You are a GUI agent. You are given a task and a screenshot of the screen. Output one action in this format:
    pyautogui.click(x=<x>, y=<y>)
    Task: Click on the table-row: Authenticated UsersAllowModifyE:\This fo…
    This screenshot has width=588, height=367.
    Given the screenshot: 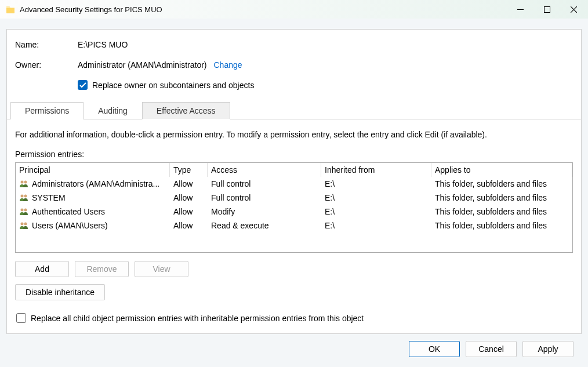 What is the action you would take?
    pyautogui.click(x=294, y=212)
    